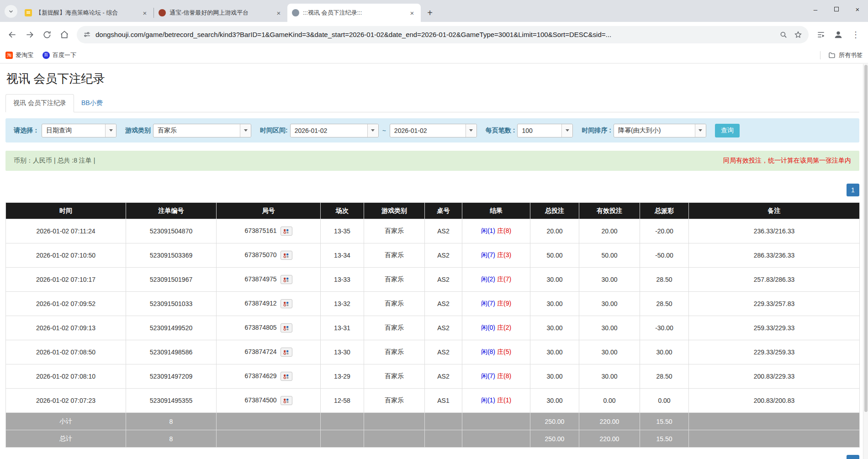 This screenshot has width=868, height=459. What do you see at coordinates (343, 211) in the screenshot?
I see `col-session: 场次` at bounding box center [343, 211].